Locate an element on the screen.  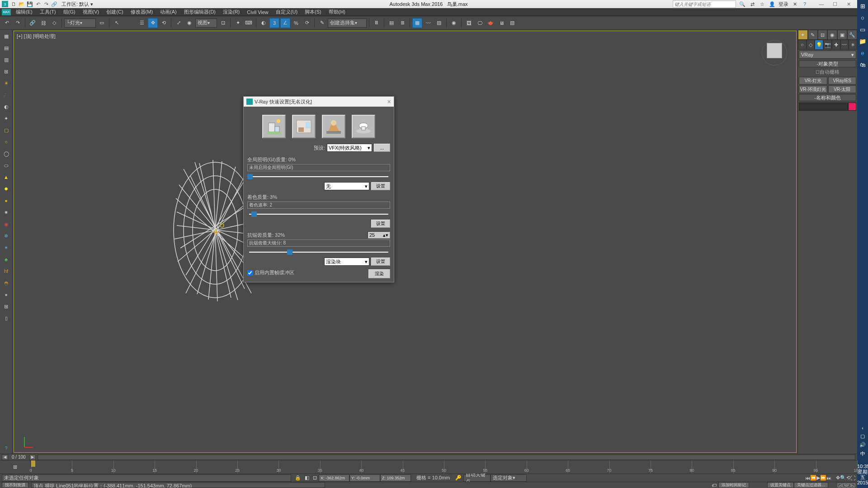
btn-vraysun: VR-太阳 is located at coordinates (843, 89).